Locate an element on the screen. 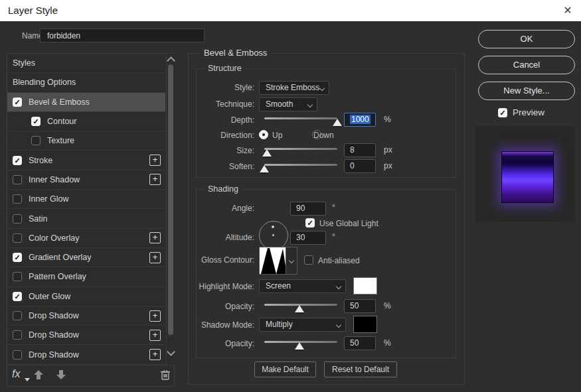 This screenshot has height=392, width=581. depth-slider is located at coordinates (301, 118).